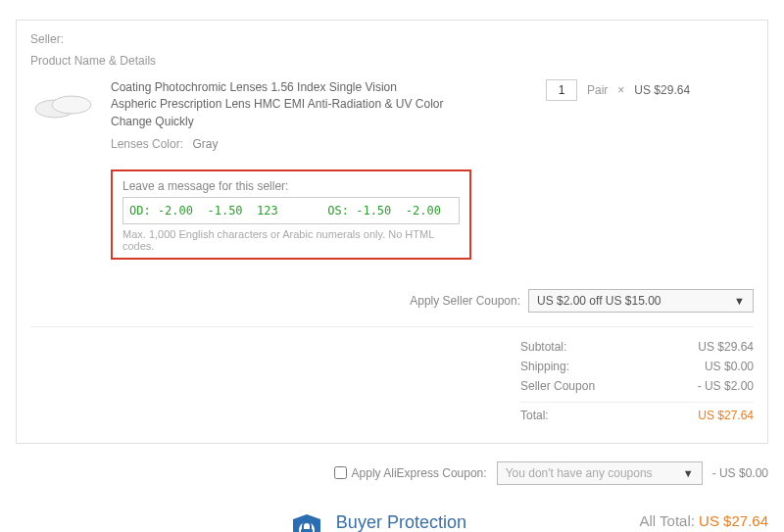 The width and height of the screenshot is (784, 532). What do you see at coordinates (465, 301) in the screenshot?
I see `seller-coupon-label: Apply Seller Coupon:` at bounding box center [465, 301].